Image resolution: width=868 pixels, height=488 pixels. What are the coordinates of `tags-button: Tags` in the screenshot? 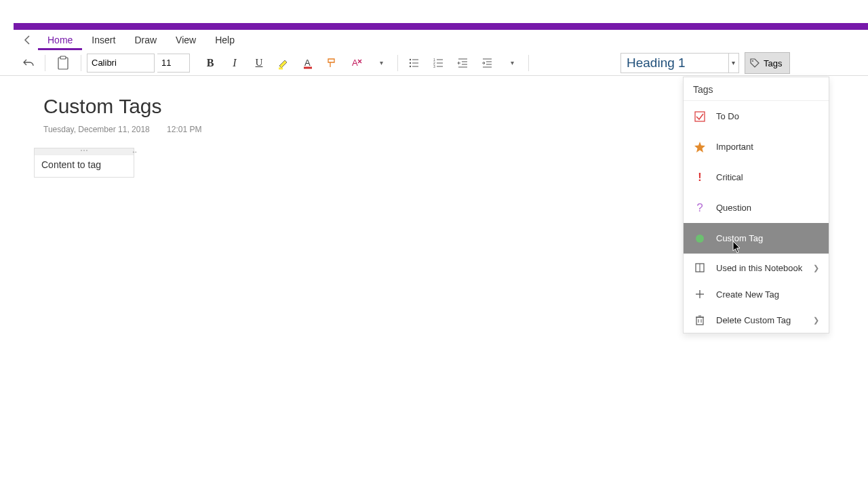 It's located at (768, 63).